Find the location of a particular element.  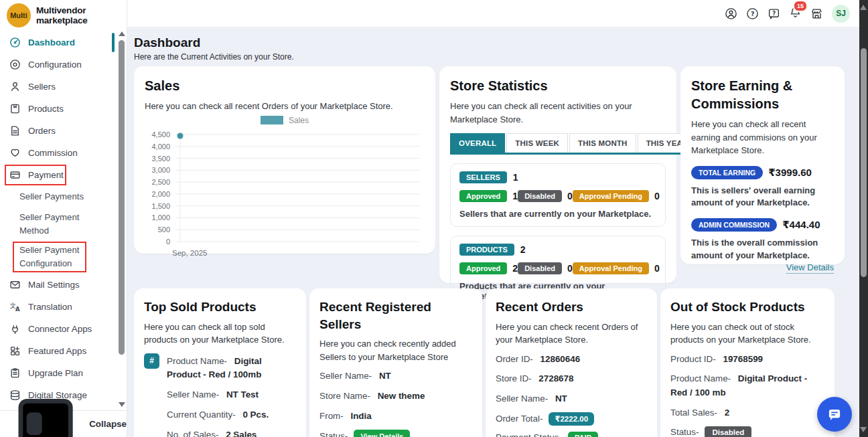

sidebar-item-connector-apps: Connector Apps is located at coordinates (63, 329).